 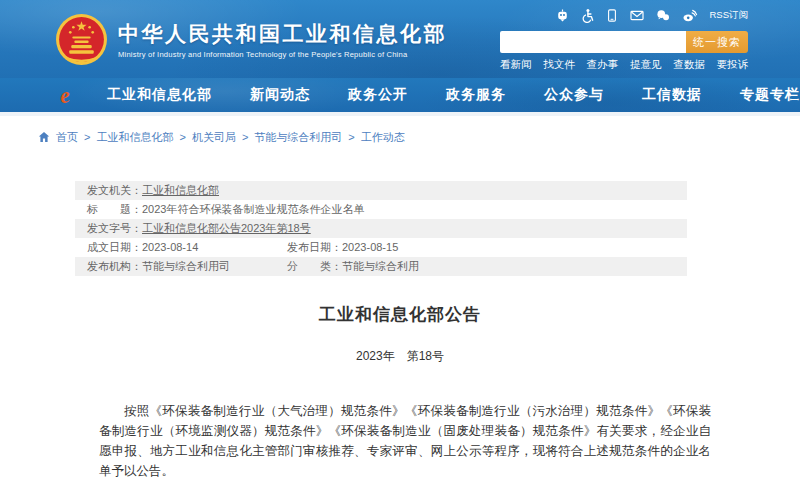 I want to click on meta-value-publisher: 节能与综合利用司, so click(x=186, y=266).